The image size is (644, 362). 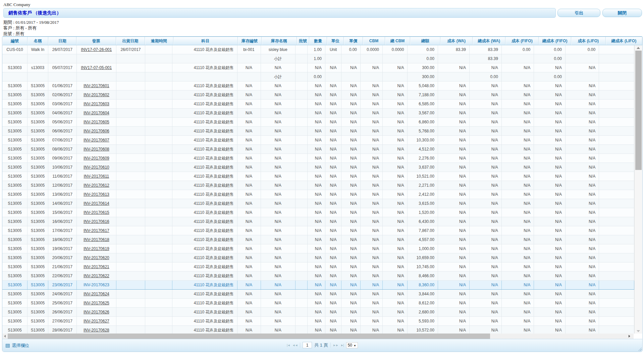 What do you see at coordinates (318, 303) in the screenshot?
I see `table-row: S13005S1300525/06/2017INV-2017062541110 …` at bounding box center [318, 303].